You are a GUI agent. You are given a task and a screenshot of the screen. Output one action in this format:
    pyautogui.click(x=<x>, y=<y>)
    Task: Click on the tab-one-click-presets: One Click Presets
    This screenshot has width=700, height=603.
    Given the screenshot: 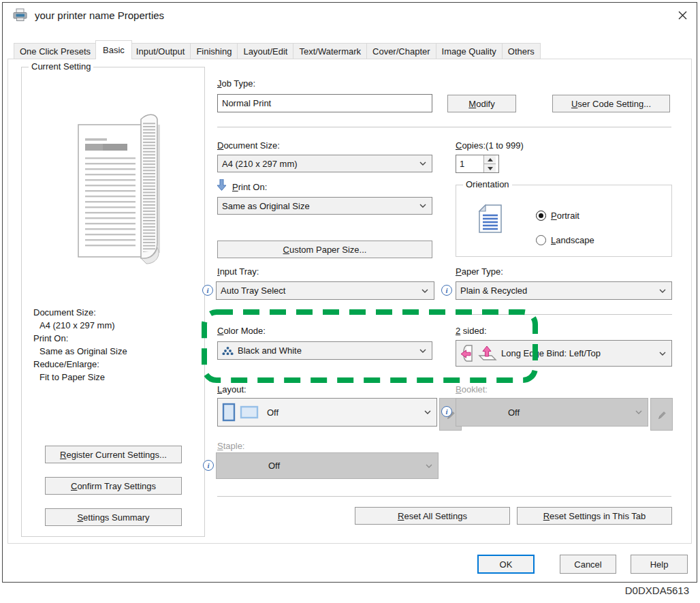 What is the action you would take?
    pyautogui.click(x=55, y=51)
    